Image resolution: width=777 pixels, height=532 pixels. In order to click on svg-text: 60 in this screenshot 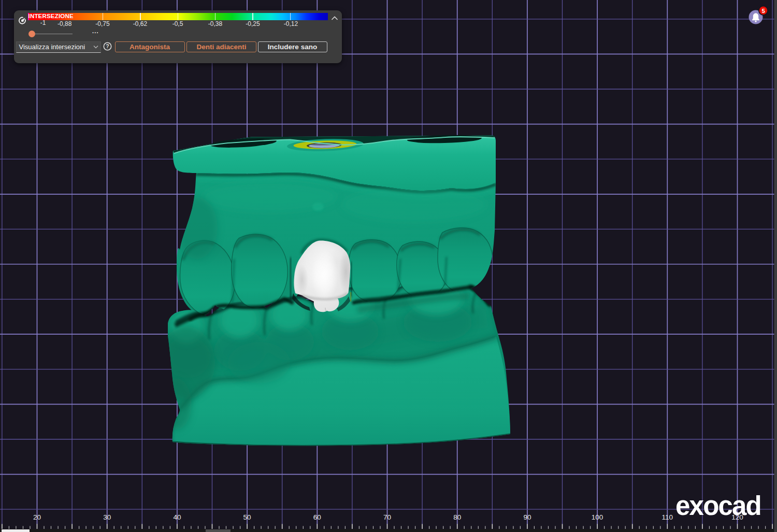, I will do `click(317, 517)`.